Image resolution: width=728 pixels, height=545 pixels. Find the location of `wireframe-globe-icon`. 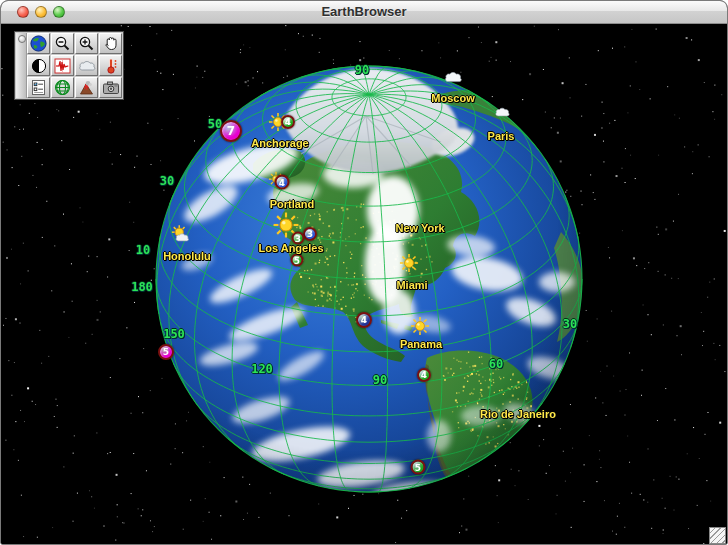

wireframe-globe-icon is located at coordinates (62, 88).